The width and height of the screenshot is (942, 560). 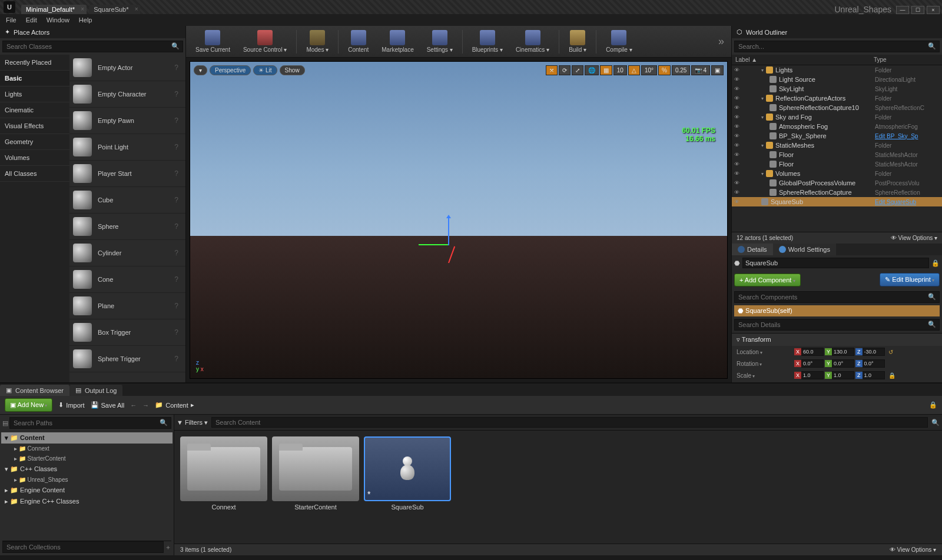 I want to click on snap-rotation-value: 10°, so click(x=649, y=71).